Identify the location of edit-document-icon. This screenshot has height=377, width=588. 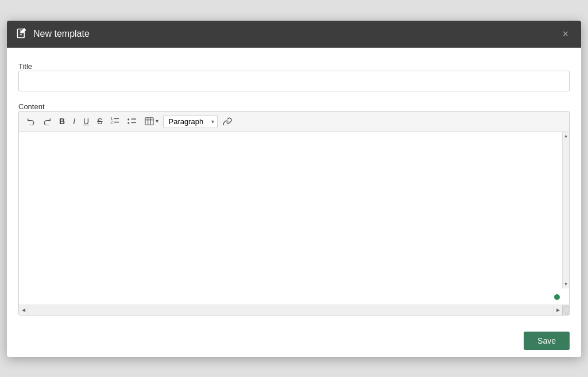
(22, 34).